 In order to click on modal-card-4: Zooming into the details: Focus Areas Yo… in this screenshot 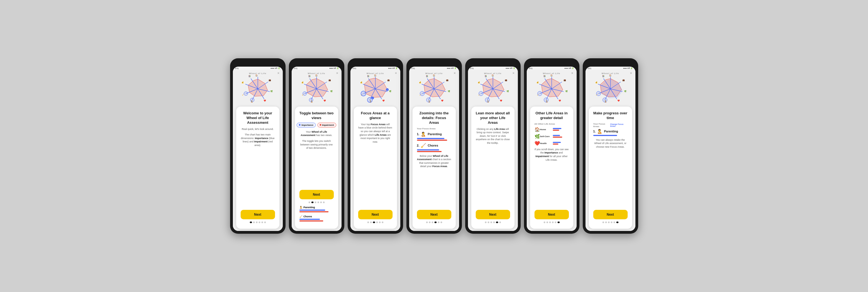, I will do `click(434, 168)`.